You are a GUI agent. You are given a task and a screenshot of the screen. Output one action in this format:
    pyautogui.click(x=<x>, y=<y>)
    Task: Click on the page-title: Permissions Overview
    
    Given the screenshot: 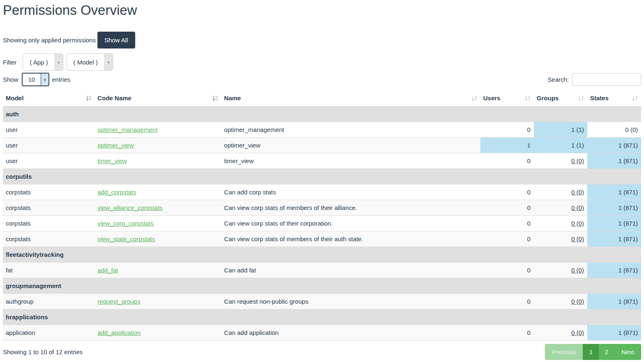 What is the action you would take?
    pyautogui.click(x=322, y=10)
    